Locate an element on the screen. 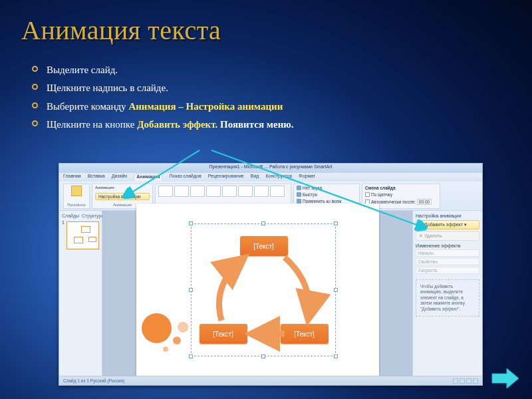 This screenshot has width=532, height=399. task-pane-section: Изменение эффекта is located at coordinates (448, 246).